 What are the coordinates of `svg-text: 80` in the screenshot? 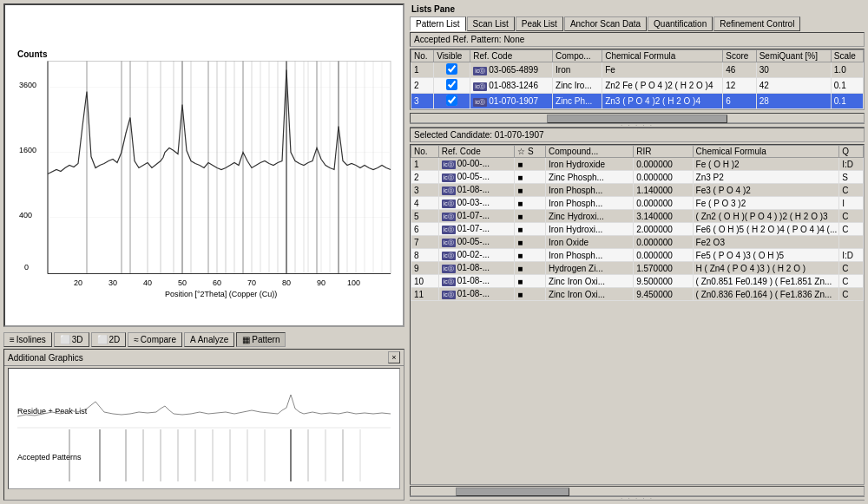 It's located at (286, 283).